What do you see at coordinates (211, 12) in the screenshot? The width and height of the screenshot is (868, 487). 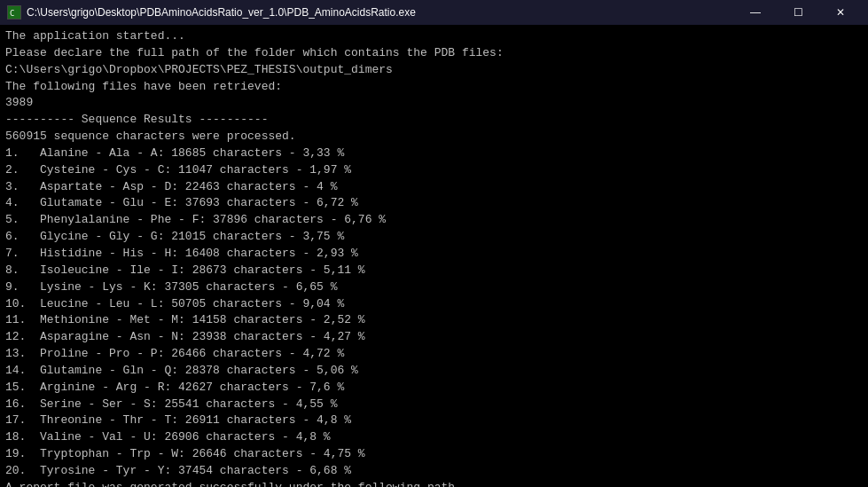 I see `title-bar-left: C C:\Users\grigo\Desktop\PDBAminoAcidsRa…` at bounding box center [211, 12].